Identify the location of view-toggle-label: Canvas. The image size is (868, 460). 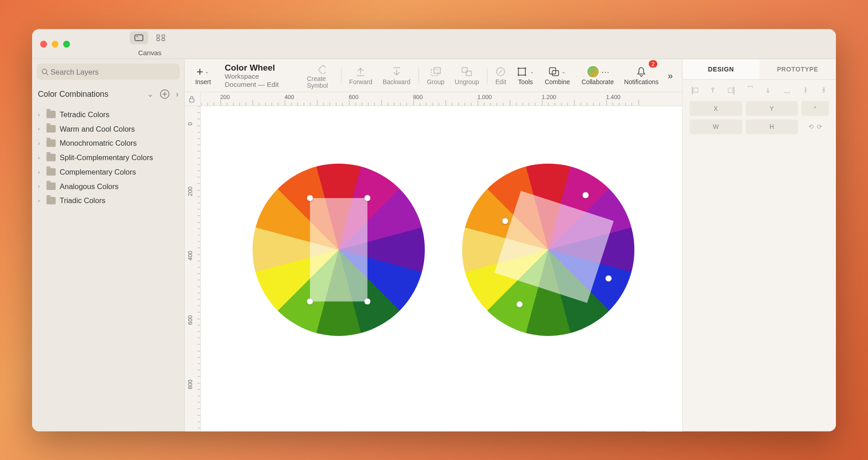
(150, 52).